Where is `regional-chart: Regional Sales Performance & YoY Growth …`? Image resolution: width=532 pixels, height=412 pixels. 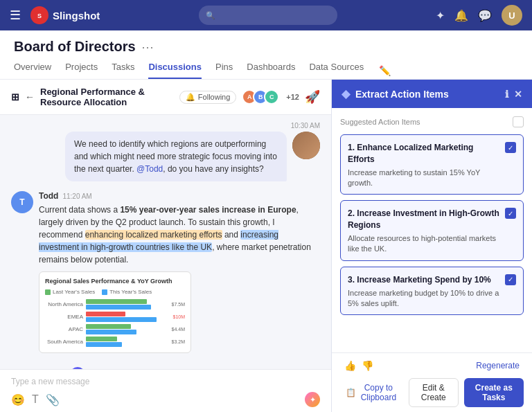
regional-chart: Regional Sales Performance & YoY Growth … is located at coordinates (115, 312).